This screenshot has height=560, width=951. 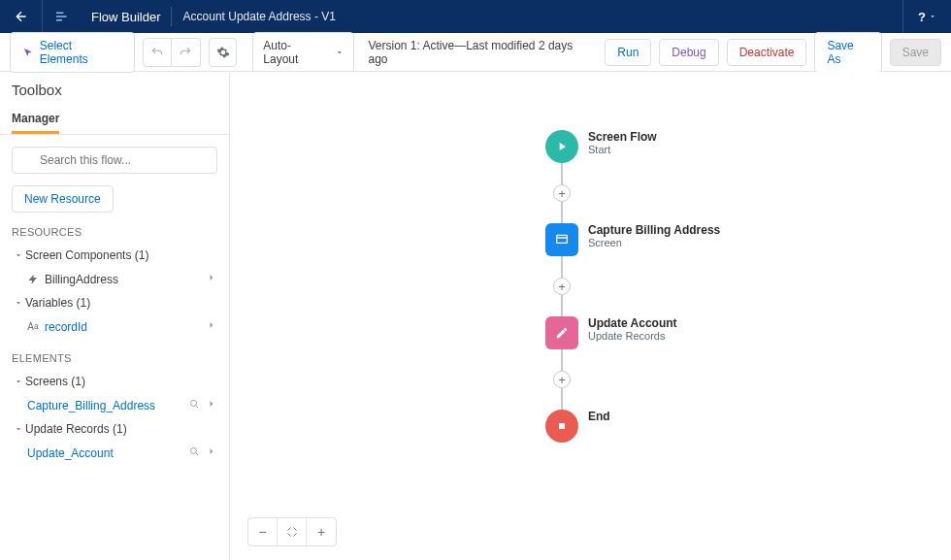 What do you see at coordinates (21, 16) in the screenshot?
I see `arrow-left-icon` at bounding box center [21, 16].